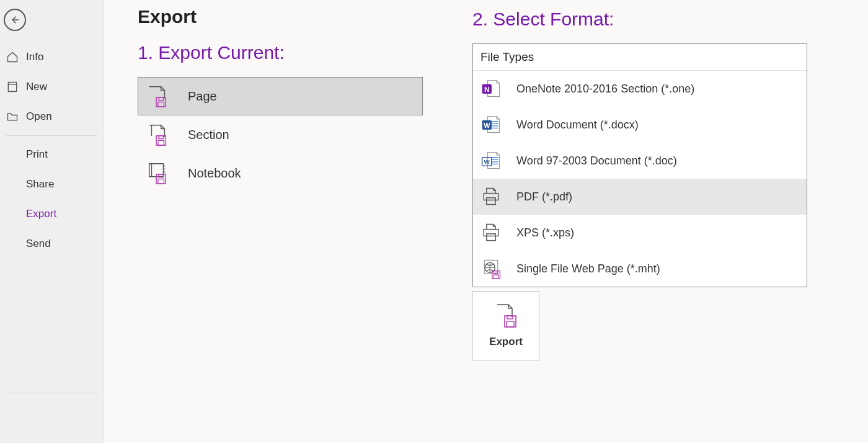 The width and height of the screenshot is (868, 443). I want to click on arrow-left-icon, so click(15, 20).